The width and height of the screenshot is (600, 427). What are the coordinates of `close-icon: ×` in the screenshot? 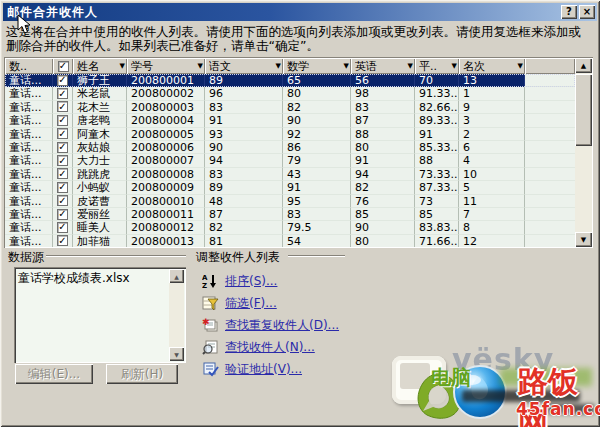 It's located at (587, 12).